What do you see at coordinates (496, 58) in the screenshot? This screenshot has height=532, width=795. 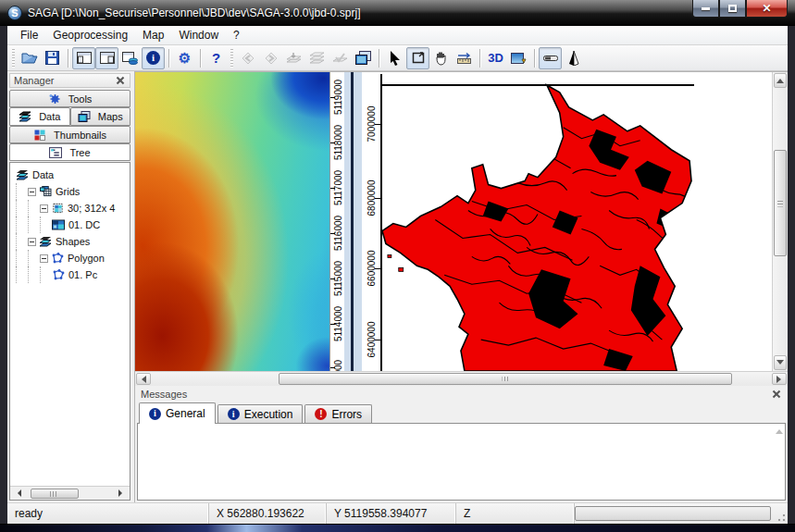 I see `view-3d-button: 3D` at bounding box center [496, 58].